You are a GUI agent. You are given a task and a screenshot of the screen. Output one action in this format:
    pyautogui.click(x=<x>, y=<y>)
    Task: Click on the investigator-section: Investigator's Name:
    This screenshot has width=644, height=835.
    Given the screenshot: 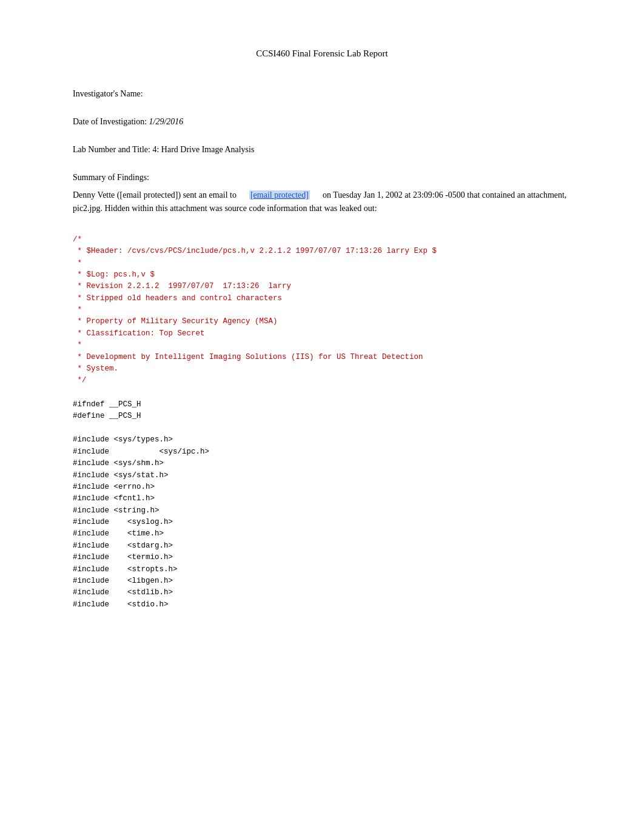 What is the action you would take?
    pyautogui.click(x=322, y=94)
    